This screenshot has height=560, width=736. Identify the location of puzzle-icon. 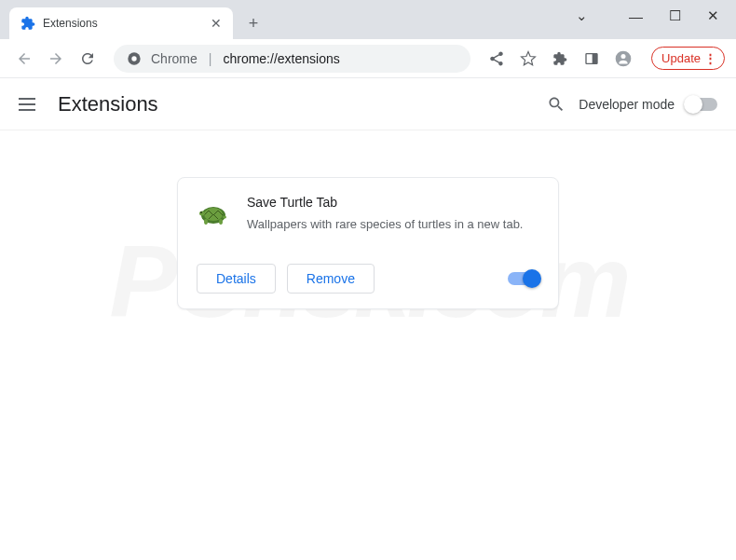
(28, 23).